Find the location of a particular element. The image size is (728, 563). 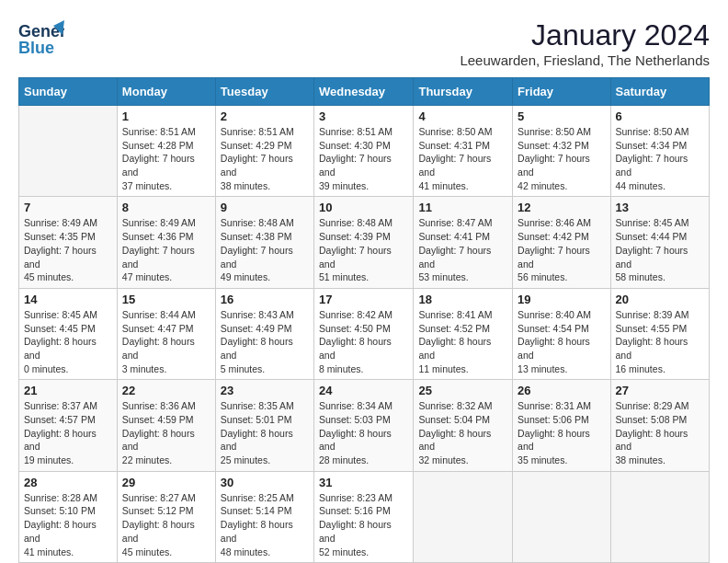

table-cell: 2 Sunrise: 8:51 AMSunset: 4:29 PMDayligh… is located at coordinates (265, 151).